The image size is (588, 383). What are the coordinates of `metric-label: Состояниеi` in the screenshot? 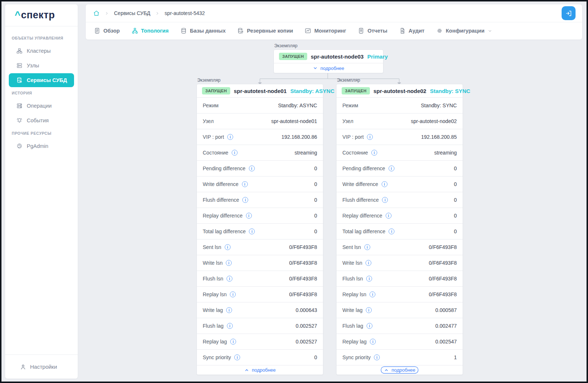 It's located at (220, 153).